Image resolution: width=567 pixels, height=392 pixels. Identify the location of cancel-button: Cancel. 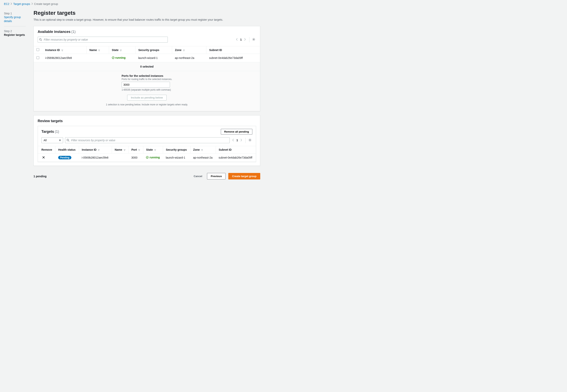
(198, 176).